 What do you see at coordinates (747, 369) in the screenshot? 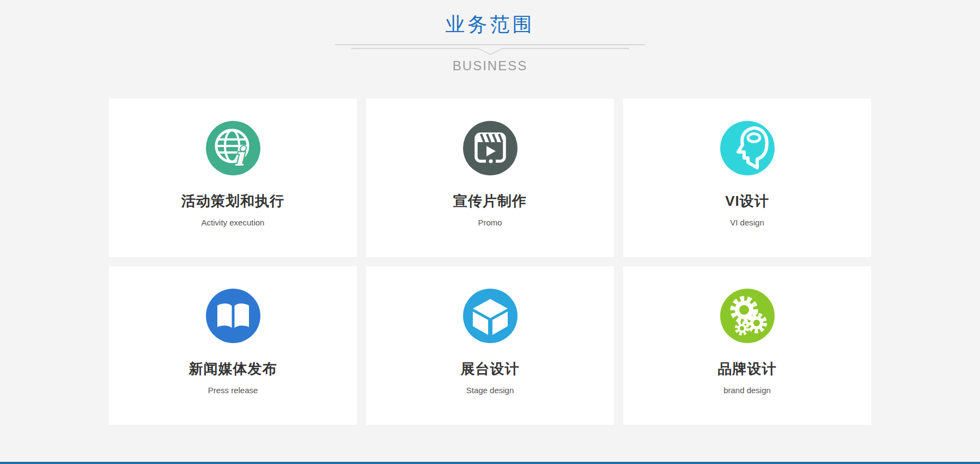
I see `card-title-zh: 品牌设计` at bounding box center [747, 369].